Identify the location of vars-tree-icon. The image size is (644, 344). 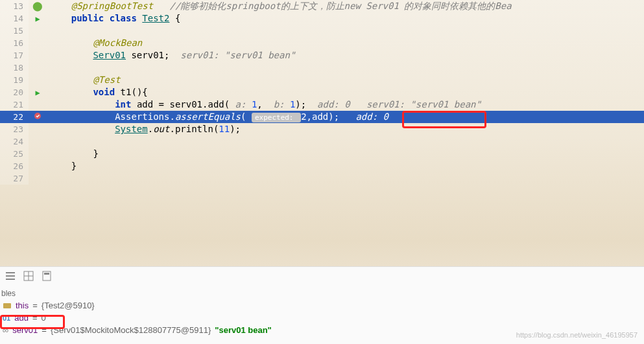
(10, 276).